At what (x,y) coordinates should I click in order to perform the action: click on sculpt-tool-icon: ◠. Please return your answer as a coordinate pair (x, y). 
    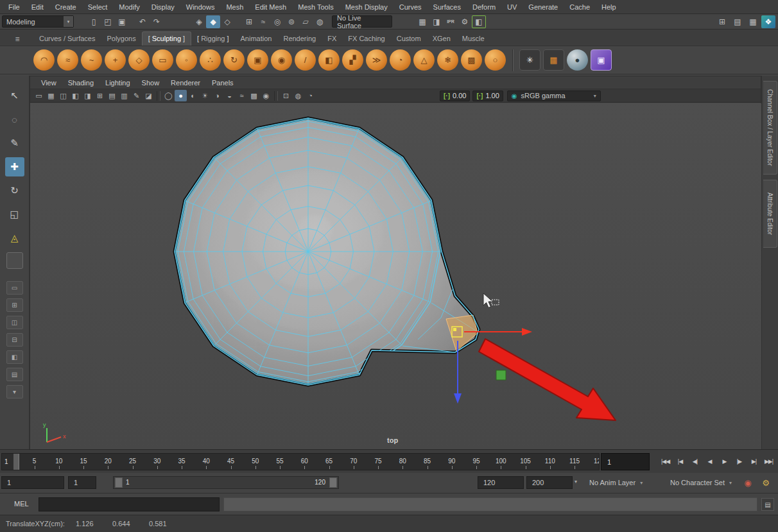
    Looking at the image, I should click on (44, 60).